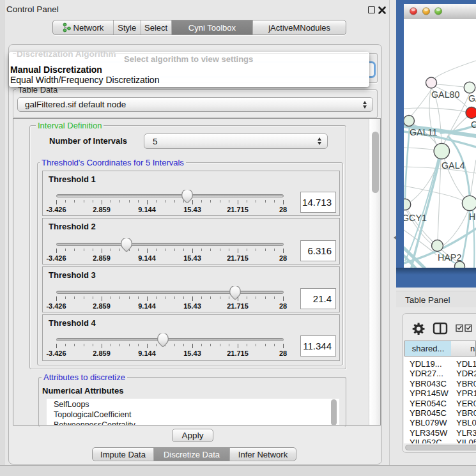  I want to click on svg-text: GAL4, so click(454, 165).